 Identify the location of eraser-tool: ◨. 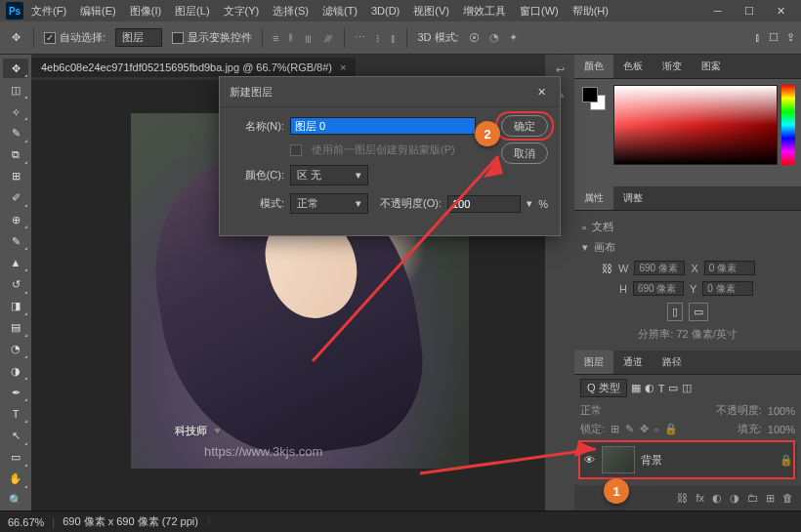
(16, 307).